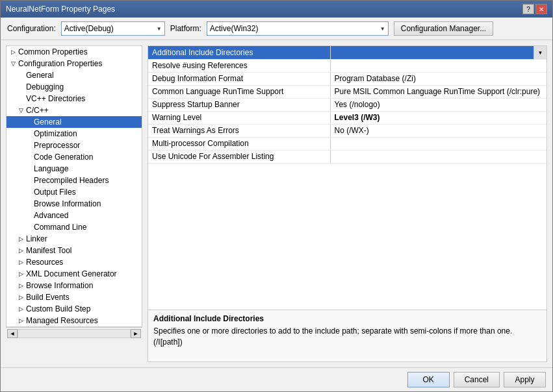 The image size is (553, 392). Describe the element at coordinates (29, 157) in the screenshot. I see `tree-expander-code-gen` at that location.